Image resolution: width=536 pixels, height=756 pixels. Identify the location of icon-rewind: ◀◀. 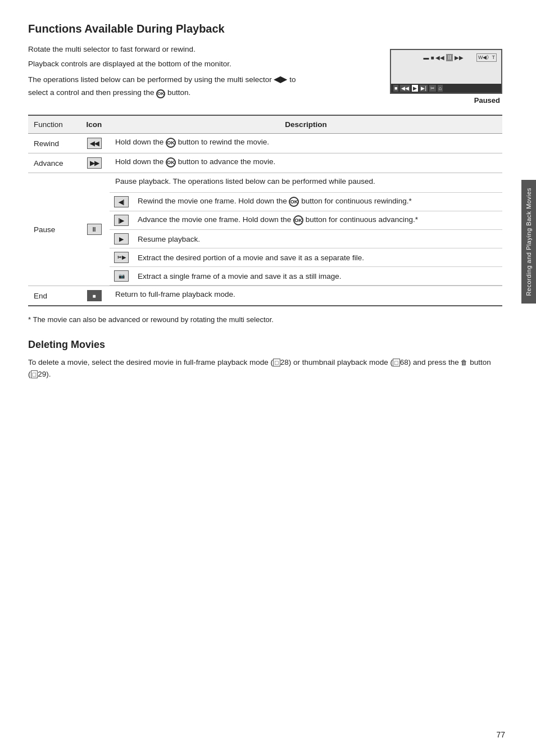
(94, 144).